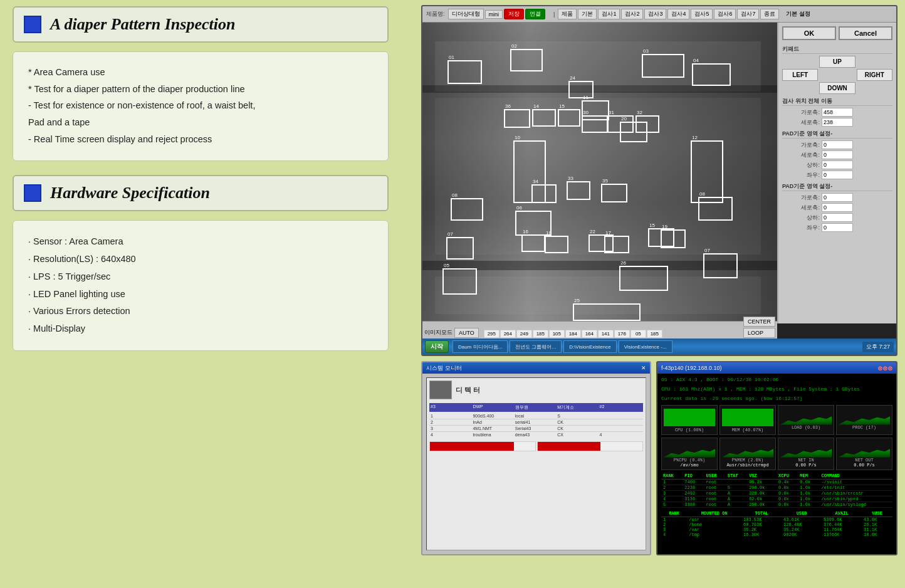 The height and width of the screenshot is (588, 905). Describe the element at coordinates (837, 61) in the screenshot. I see `up-button: UP` at that location.